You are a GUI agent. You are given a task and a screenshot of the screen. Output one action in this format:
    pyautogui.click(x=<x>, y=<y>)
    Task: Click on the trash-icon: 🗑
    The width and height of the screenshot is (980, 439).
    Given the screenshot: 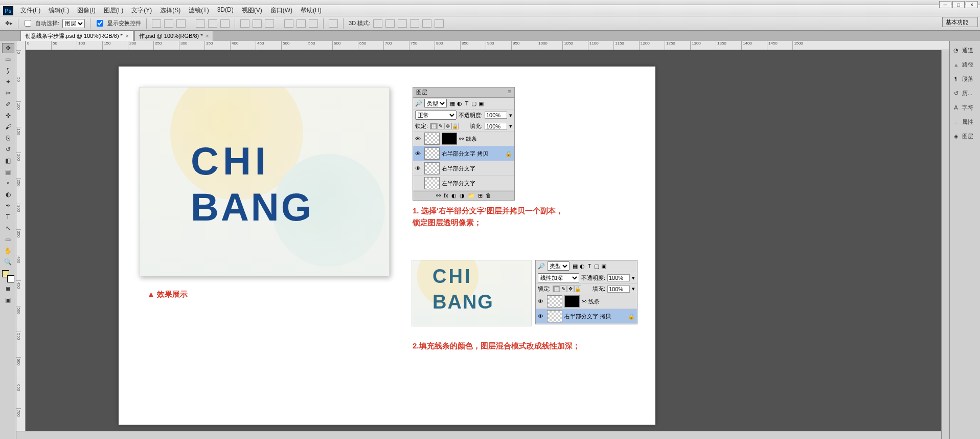 What is the action you would take?
    pyautogui.click(x=489, y=195)
    